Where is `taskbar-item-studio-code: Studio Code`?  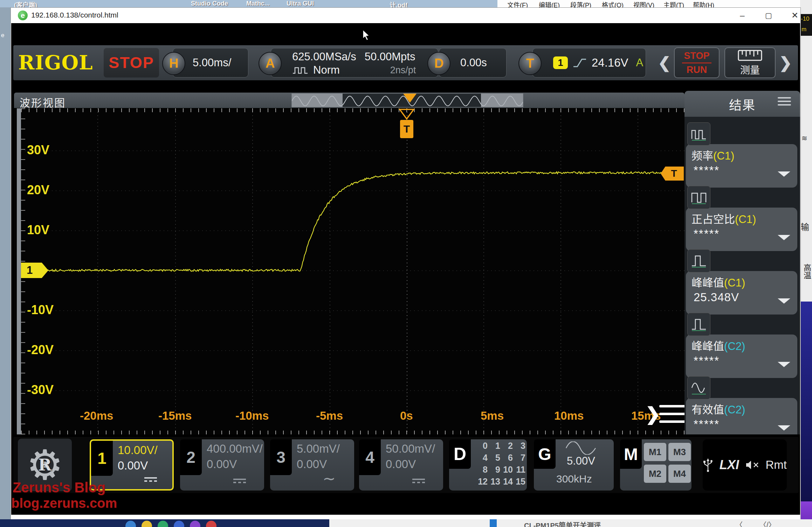
taskbar-item-studio-code: Studio Code is located at coordinates (209, 4).